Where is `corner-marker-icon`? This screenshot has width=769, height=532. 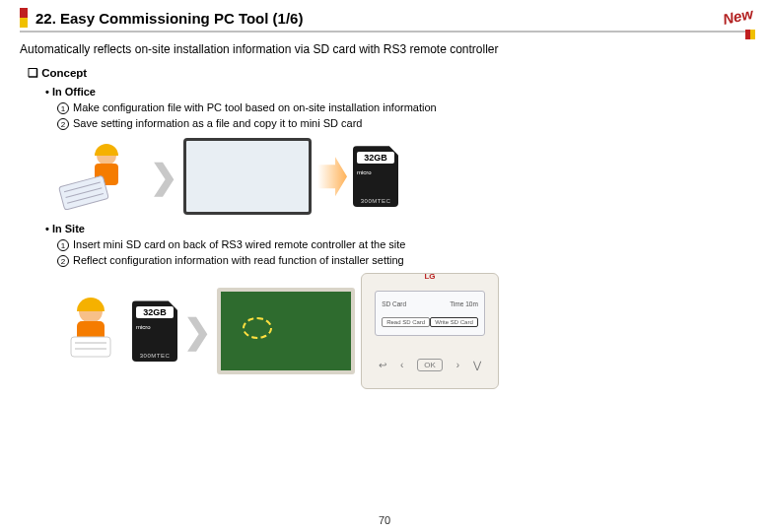
corner-marker-icon is located at coordinates (750, 34).